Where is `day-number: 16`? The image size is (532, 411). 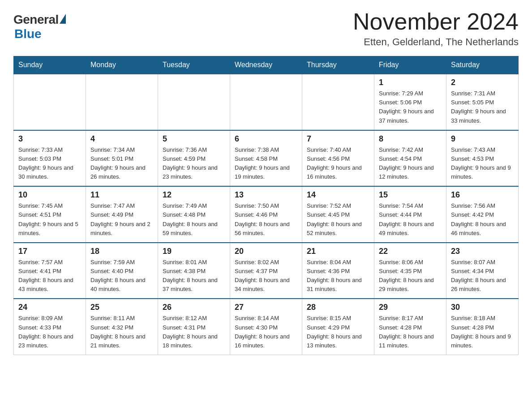
day-number: 16 is located at coordinates (482, 195).